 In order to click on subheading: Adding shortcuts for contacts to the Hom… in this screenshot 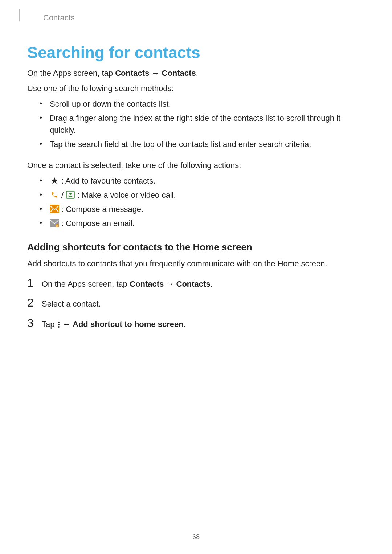, I will do `click(196, 247)`.